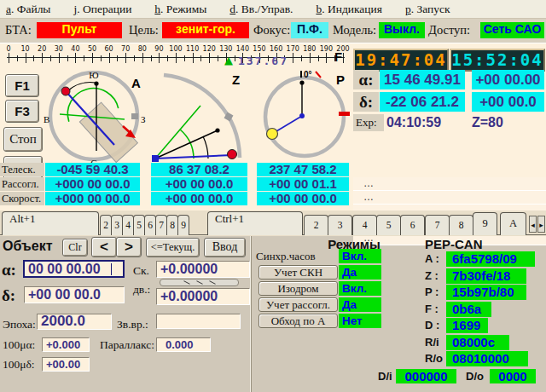  What do you see at coordinates (23, 140) in the screenshot?
I see `stop-button: Стоп` at bounding box center [23, 140].